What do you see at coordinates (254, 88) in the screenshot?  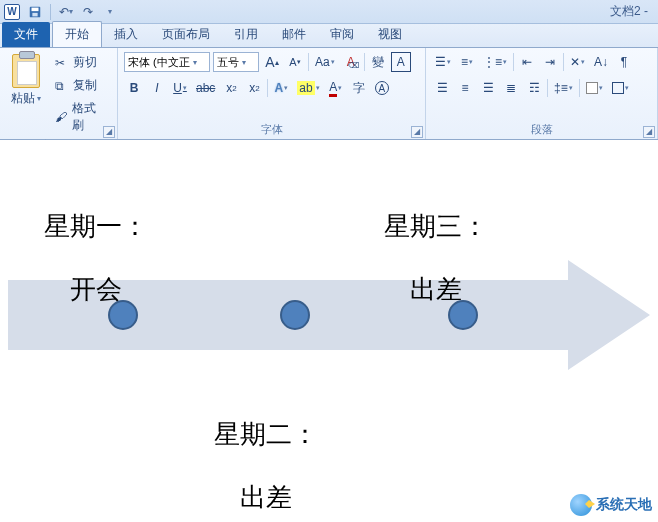 I see `superscript-button: x2` at bounding box center [254, 88].